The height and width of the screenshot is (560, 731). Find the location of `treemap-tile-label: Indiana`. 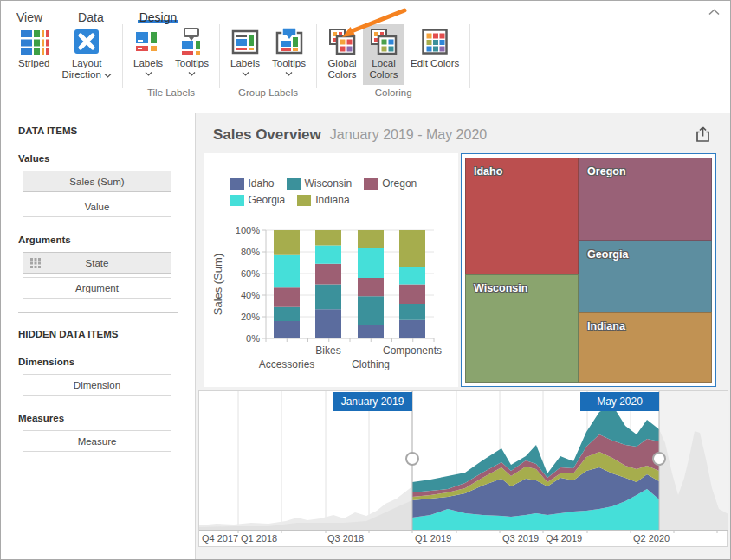

treemap-tile-label: Indiana is located at coordinates (606, 326).